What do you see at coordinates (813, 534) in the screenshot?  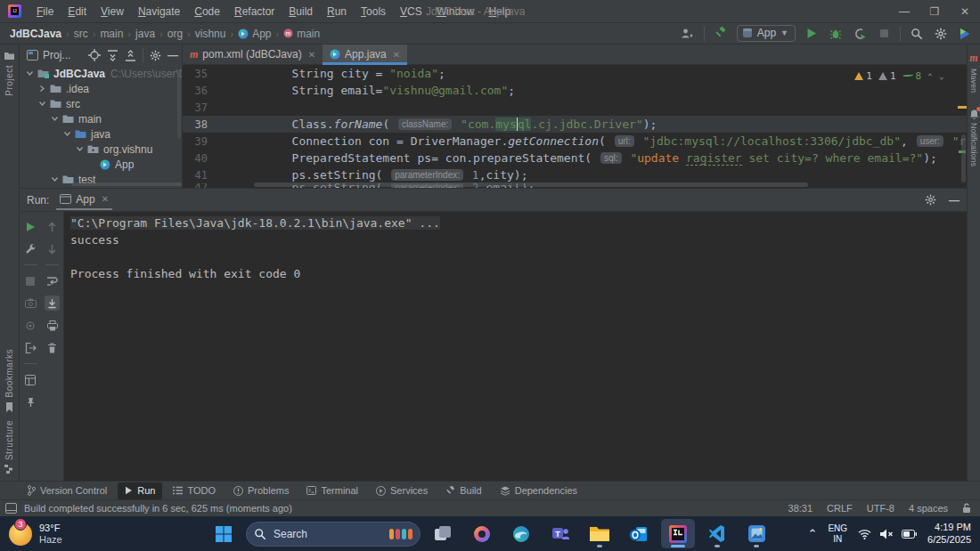 I see `tray-chevron-icon: ⌃` at bounding box center [813, 534].